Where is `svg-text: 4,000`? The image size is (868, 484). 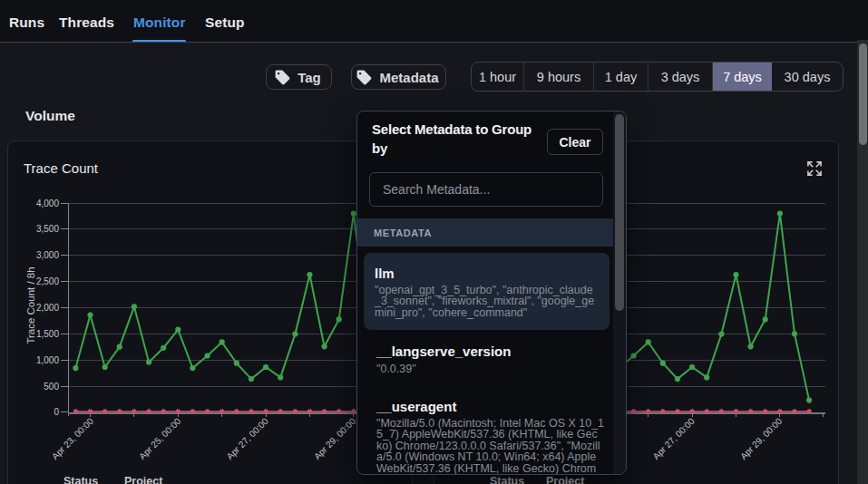 svg-text: 4,000 is located at coordinates (47, 203).